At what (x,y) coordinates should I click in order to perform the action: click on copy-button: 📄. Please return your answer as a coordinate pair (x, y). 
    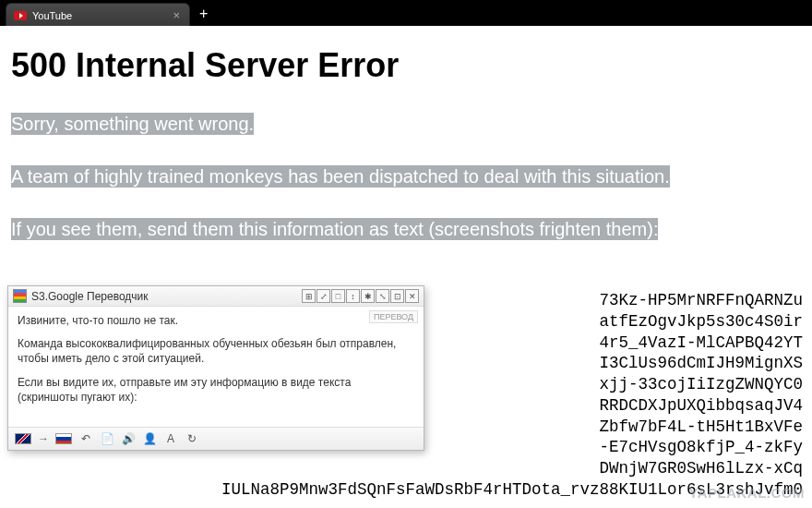
    Looking at the image, I should click on (107, 439).